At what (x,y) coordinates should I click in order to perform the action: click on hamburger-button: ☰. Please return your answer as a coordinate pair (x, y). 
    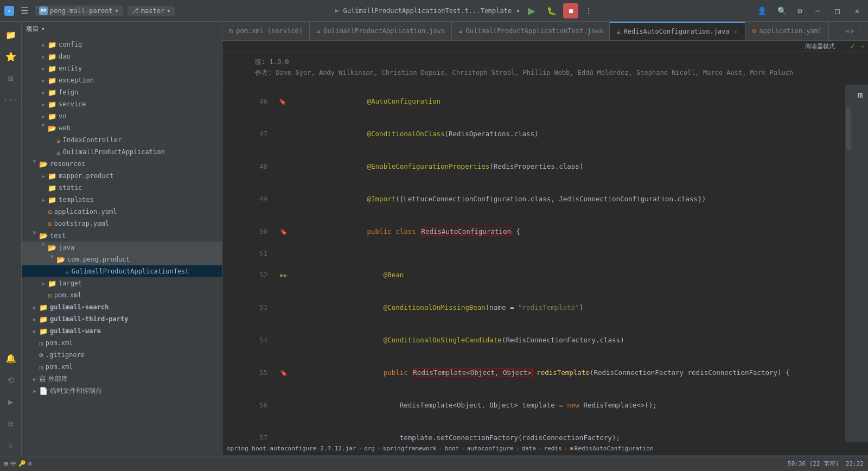
    Looking at the image, I should click on (24, 11).